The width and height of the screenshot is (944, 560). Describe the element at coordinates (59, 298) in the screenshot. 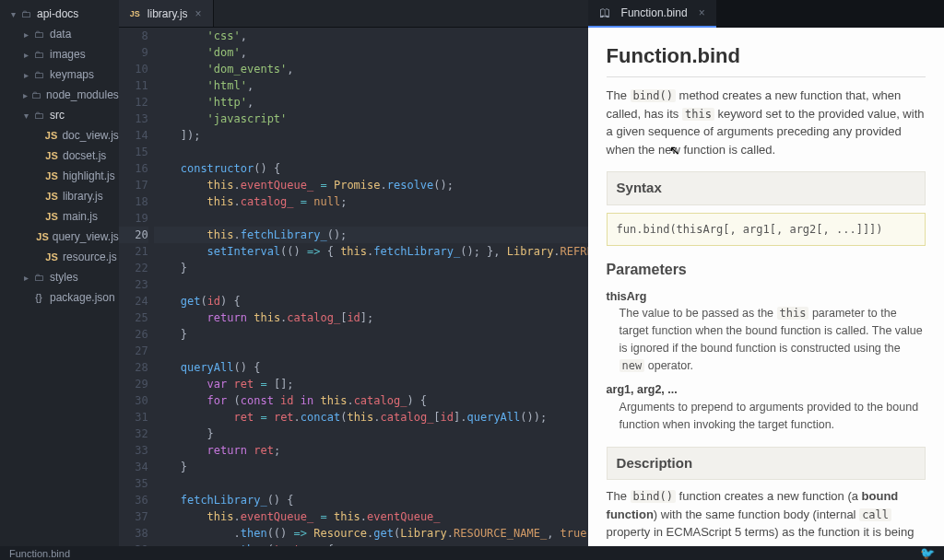

I see `tree-file-package: {} package.json` at that location.